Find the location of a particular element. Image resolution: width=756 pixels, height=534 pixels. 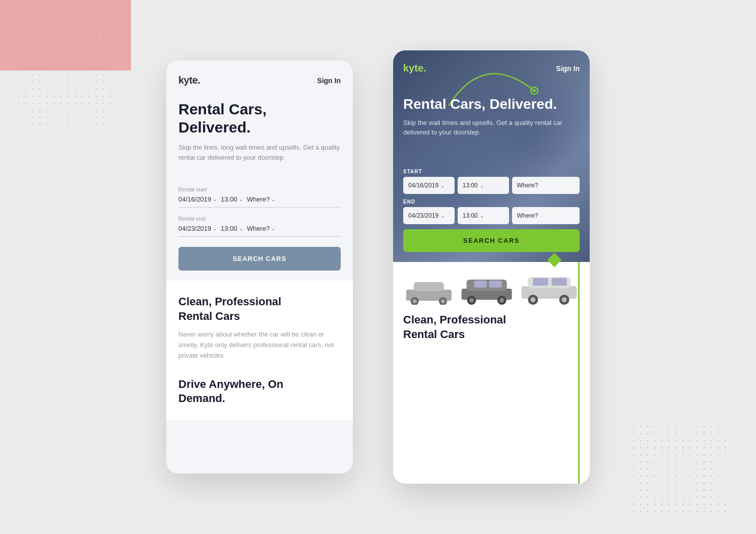

right-end-fields: 04/23/2019 ⌄ 13:00 ⌄ Where? is located at coordinates (491, 216).